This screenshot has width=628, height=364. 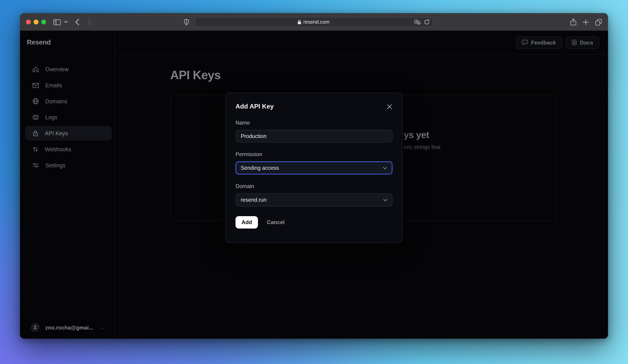 What do you see at coordinates (389, 107) in the screenshot?
I see `close-icon` at bounding box center [389, 107].